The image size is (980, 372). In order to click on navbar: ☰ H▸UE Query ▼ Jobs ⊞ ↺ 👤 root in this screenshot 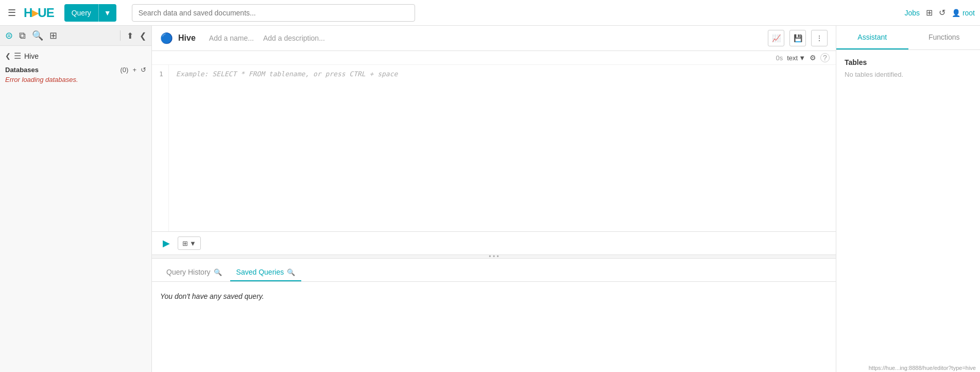, I will do `click(490, 13)`.